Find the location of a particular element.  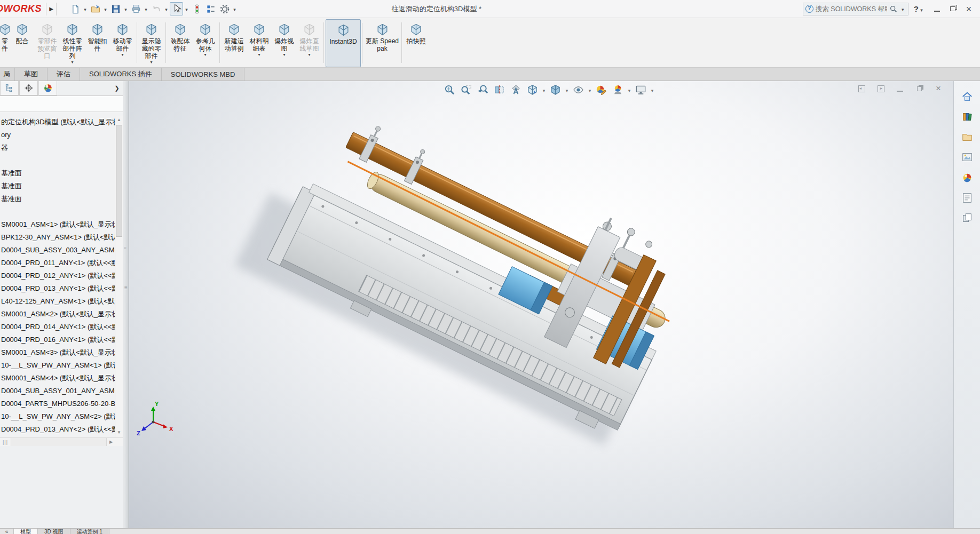

tree-item: SM0001_ASM<4> (默认<默认_显示状 is located at coordinates (61, 378).